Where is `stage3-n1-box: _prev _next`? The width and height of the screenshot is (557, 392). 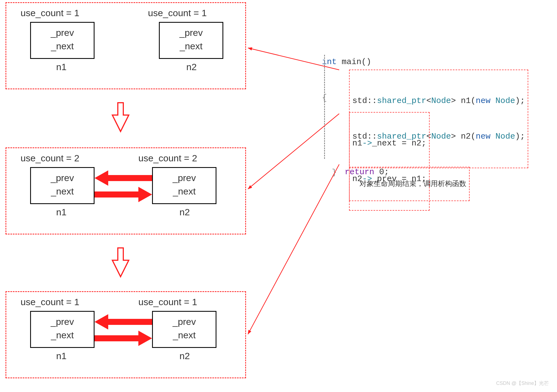
stage3-n1-box: _prev _next is located at coordinates (62, 329).